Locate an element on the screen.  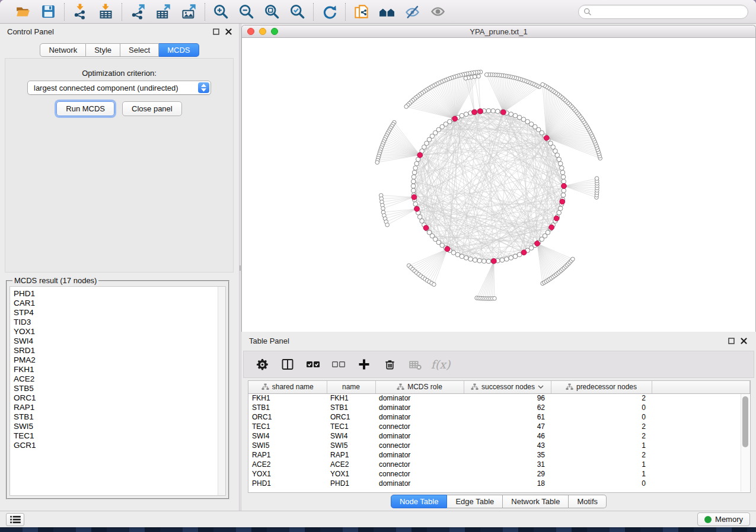
mcds-result-item: STP4 is located at coordinates (120, 313).